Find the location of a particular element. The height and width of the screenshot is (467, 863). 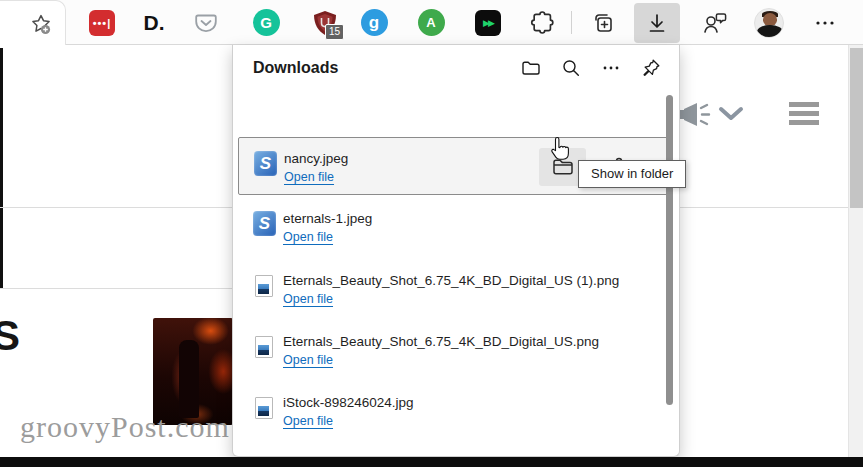

download-item: S eternals-1.jpeg Open file is located at coordinates (453, 227).